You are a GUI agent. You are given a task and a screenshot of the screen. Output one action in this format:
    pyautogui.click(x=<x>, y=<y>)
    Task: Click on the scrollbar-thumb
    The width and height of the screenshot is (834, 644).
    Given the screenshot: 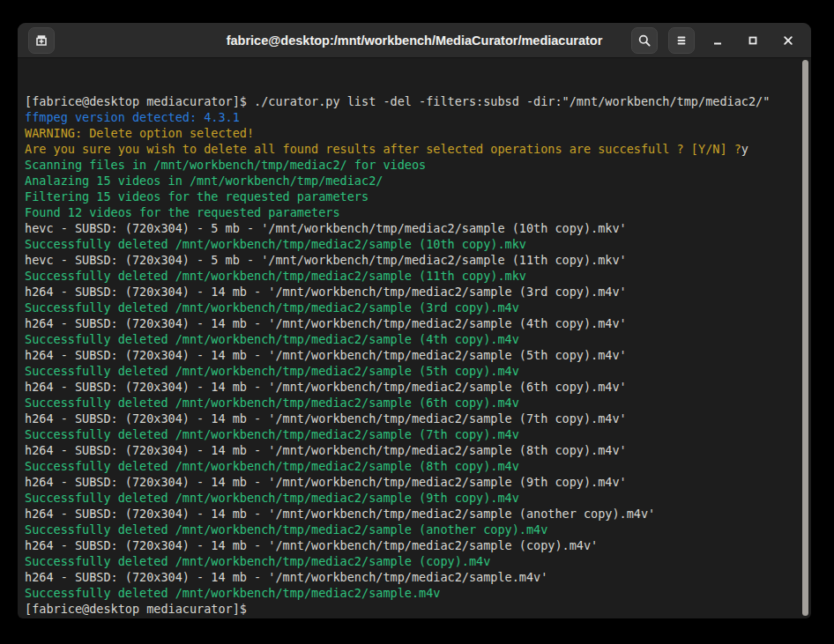 What is the action you would take?
    pyautogui.click(x=806, y=338)
    